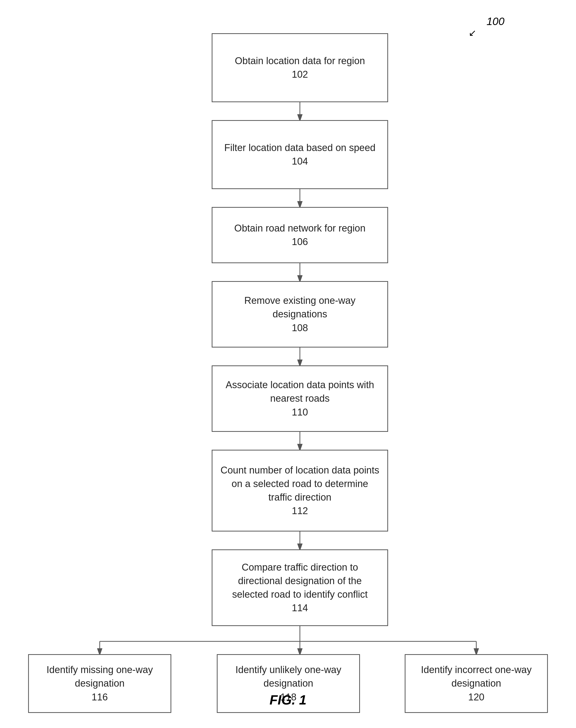 The height and width of the screenshot is (728, 576). Describe the element at coordinates (300, 398) in the screenshot. I see `box-110: Associate location data points with near…` at that location.